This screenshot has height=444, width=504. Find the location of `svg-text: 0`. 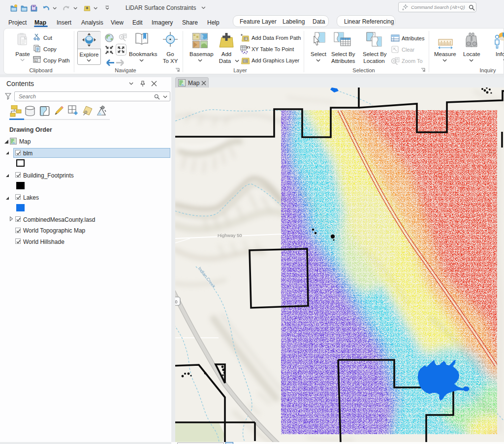

svg-text: 0 is located at coordinates (176, 302).